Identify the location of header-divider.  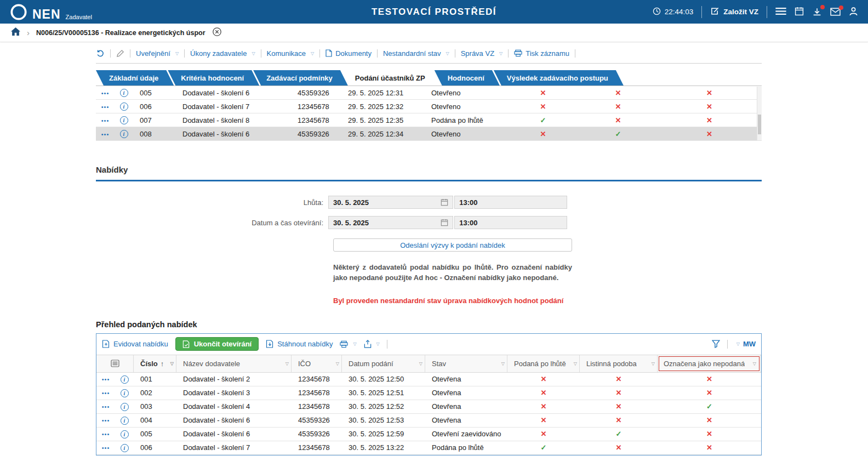
(701, 12).